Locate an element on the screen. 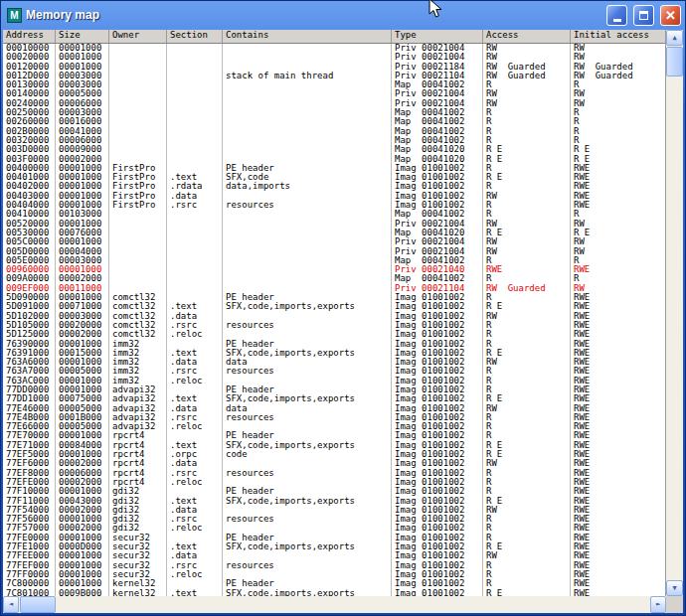 Image resolution: width=686 pixels, height=616 pixels. scroll-up-button: ▲ is located at coordinates (674, 38).